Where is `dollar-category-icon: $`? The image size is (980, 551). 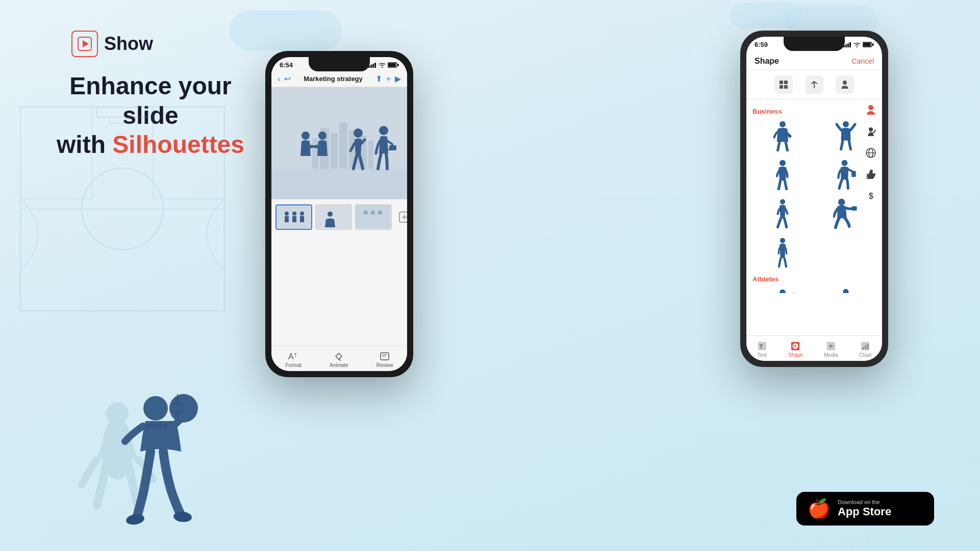
dollar-category-icon: $ is located at coordinates (871, 196).